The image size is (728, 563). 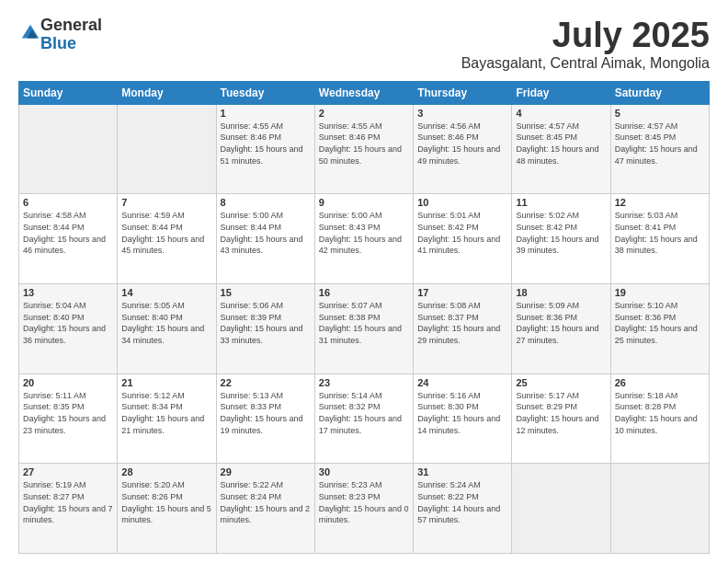 I want to click on day-info: Sunrise: 5:10 AMSunset: 8:36 PMDaylight:…, so click(x=660, y=323).